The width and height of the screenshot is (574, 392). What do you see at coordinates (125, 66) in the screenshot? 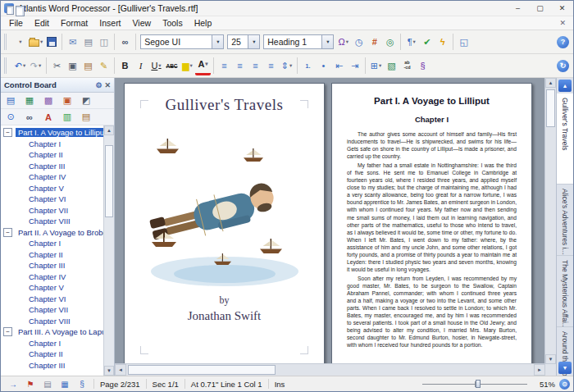
I see `bold-icon: B` at bounding box center [125, 66].